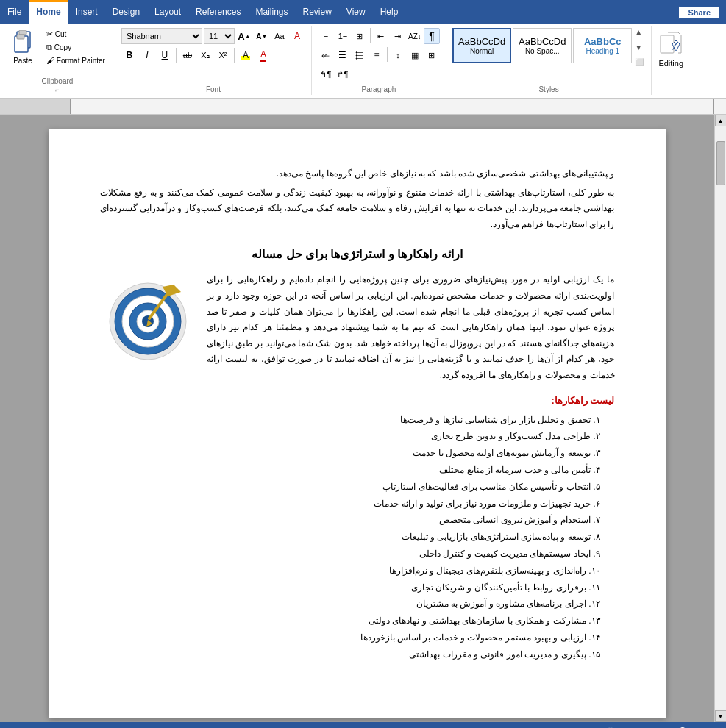  I want to click on increase-indent-button: ⇥, so click(398, 36).